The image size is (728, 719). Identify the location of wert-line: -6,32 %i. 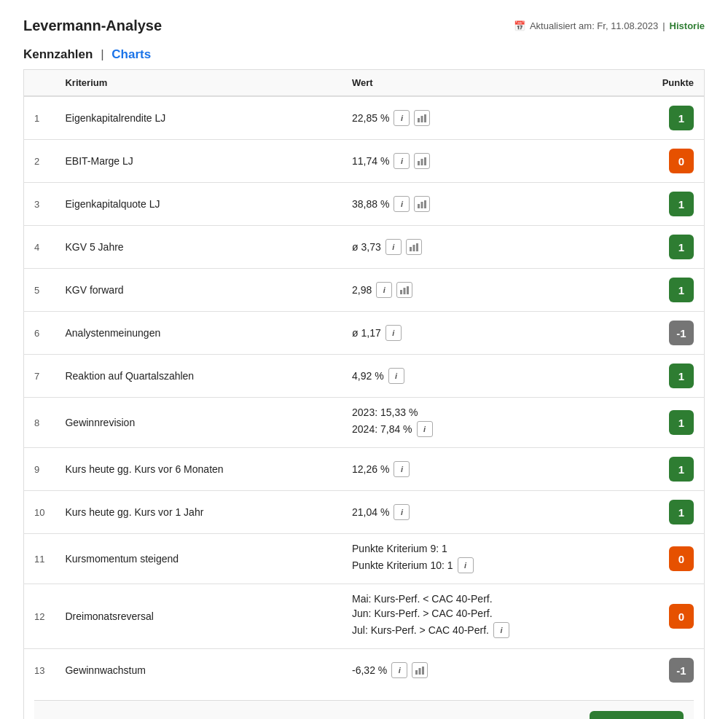
(494, 670).